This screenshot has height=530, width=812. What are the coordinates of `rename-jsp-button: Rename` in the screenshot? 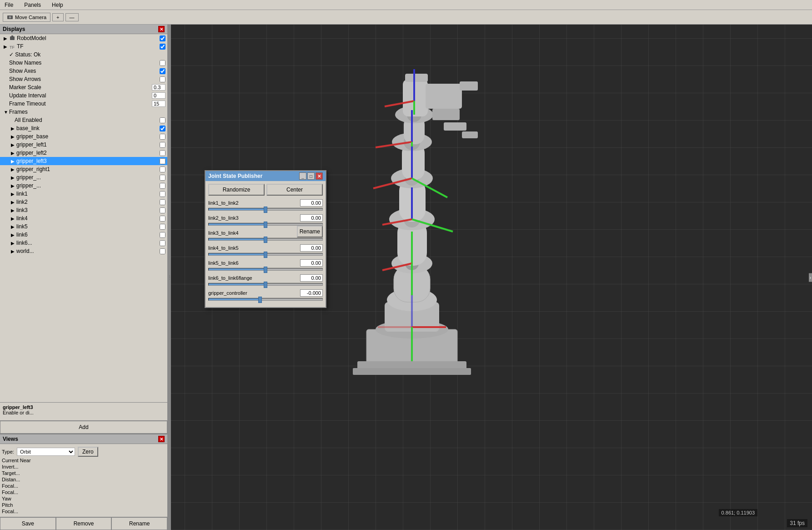 It's located at (310, 232).